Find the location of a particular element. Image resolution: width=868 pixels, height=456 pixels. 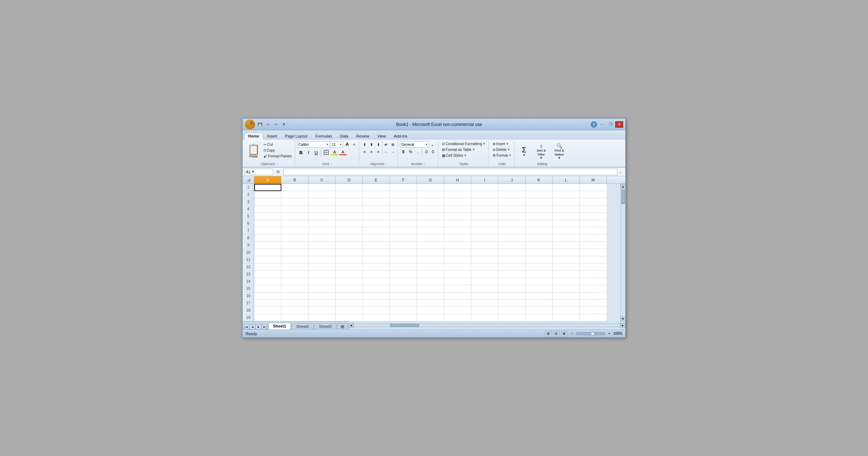

row-num-6: 6 is located at coordinates (248, 224).